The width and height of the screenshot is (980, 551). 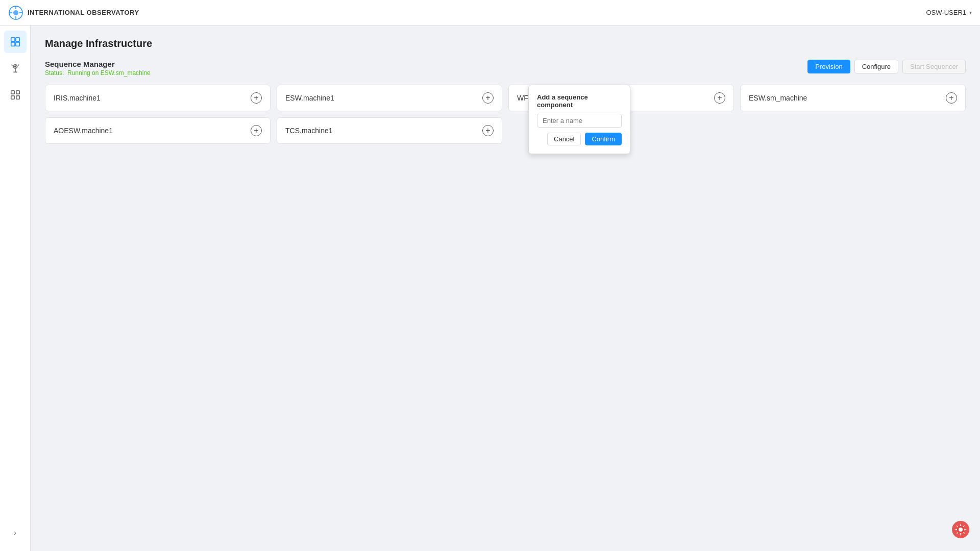 What do you see at coordinates (961, 531) in the screenshot?
I see `settings-gear-button` at bounding box center [961, 531].